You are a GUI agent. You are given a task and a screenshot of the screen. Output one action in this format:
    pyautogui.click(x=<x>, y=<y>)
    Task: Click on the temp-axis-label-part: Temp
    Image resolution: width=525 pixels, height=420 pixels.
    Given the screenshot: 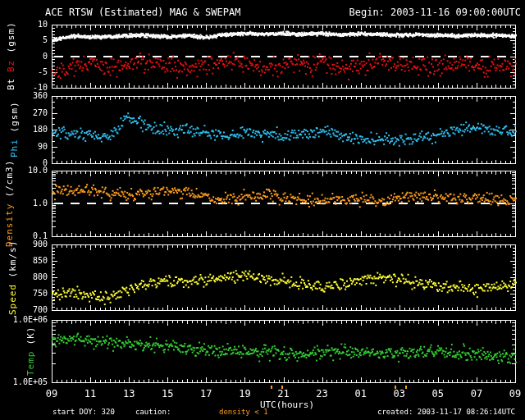 What is the action you would take?
    pyautogui.click(x=31, y=364)
    